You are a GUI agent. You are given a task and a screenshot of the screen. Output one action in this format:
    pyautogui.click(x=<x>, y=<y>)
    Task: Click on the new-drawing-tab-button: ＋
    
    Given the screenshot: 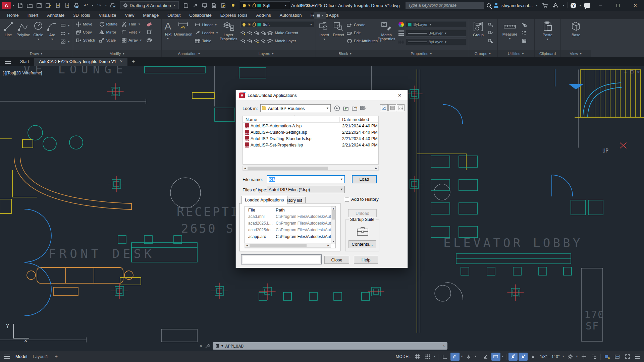 What is the action you would take?
    pyautogui.click(x=133, y=62)
    